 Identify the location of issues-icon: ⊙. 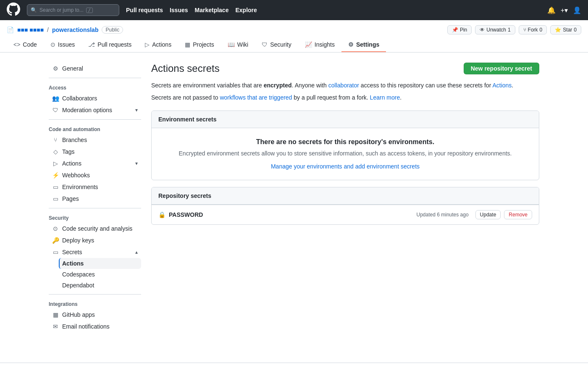
(53, 45).